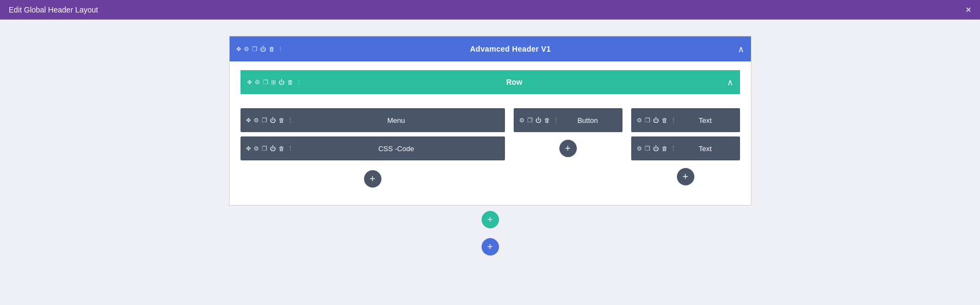 Image resolution: width=980 pixels, height=305 pixels. I want to click on section-dots-icon: ⋮, so click(281, 49).